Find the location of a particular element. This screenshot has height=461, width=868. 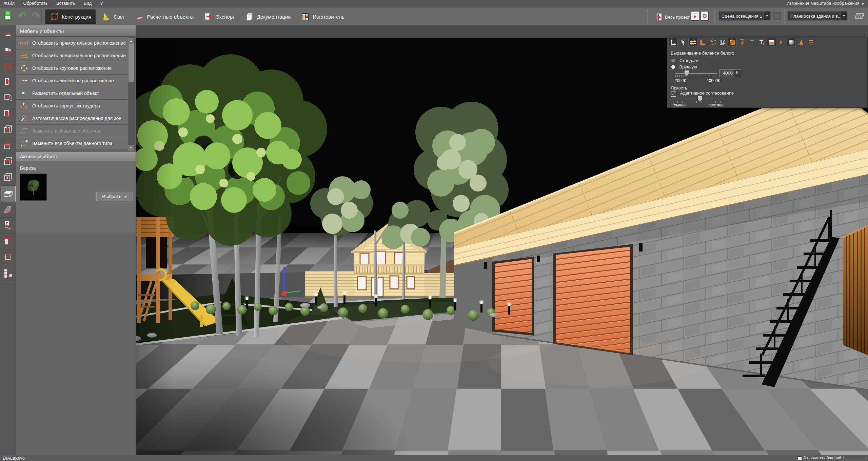

window-shade-icon is located at coordinates (772, 42).